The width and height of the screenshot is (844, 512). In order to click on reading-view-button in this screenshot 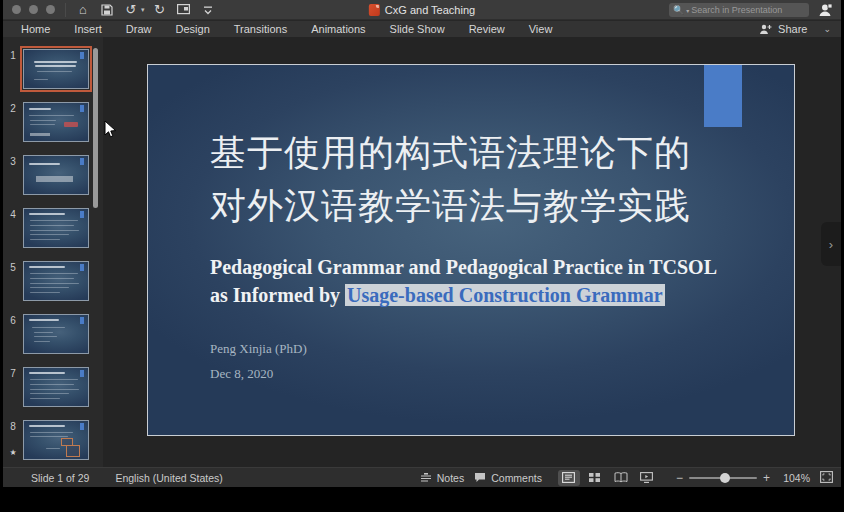, I will do `click(621, 478)`.